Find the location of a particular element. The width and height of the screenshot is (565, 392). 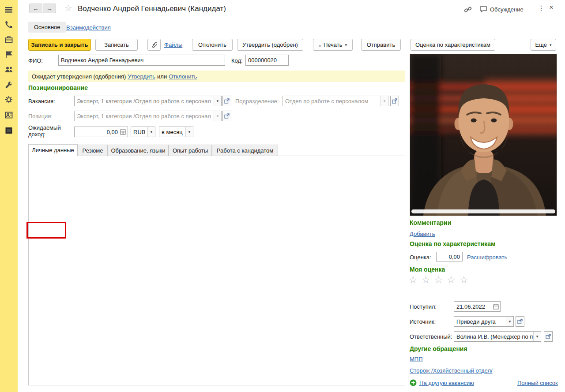

add-comment-link: Добавить is located at coordinates (422, 234).